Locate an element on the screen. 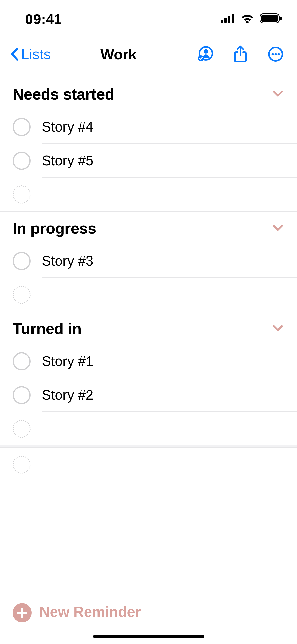  reminder-title: Story #4 is located at coordinates (68, 127).